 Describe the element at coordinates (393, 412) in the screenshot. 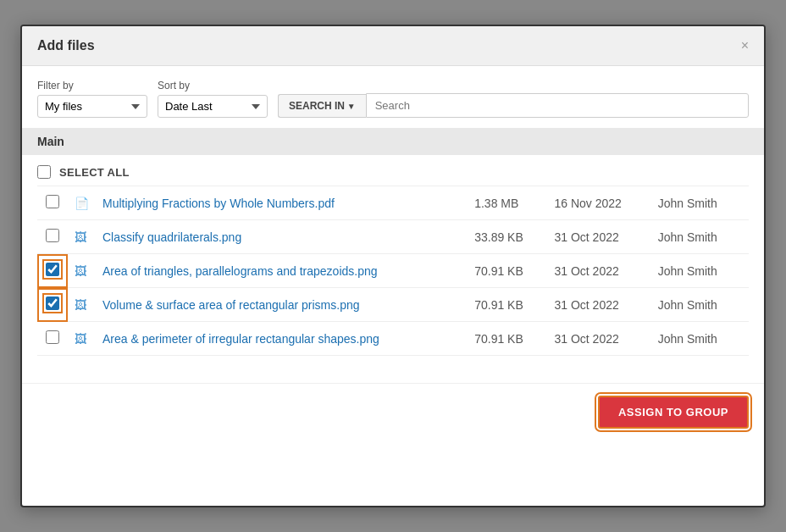

I see `modal-footer: ASSIGN TO GROUP` at that location.